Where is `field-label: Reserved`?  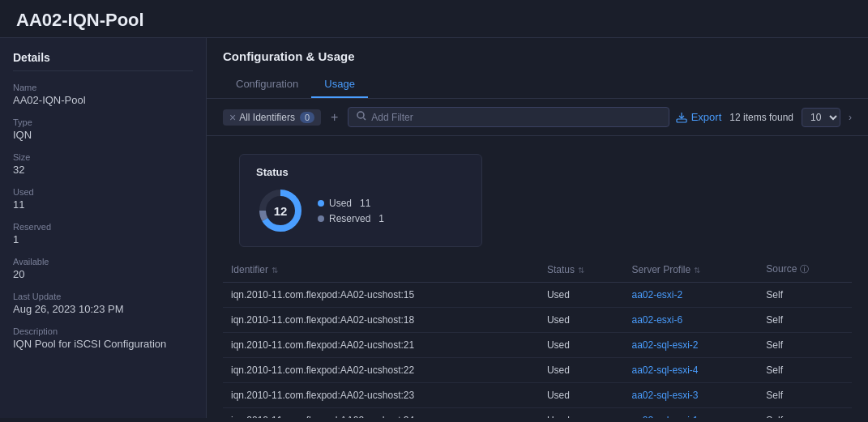 field-label: Reserved is located at coordinates (103, 227).